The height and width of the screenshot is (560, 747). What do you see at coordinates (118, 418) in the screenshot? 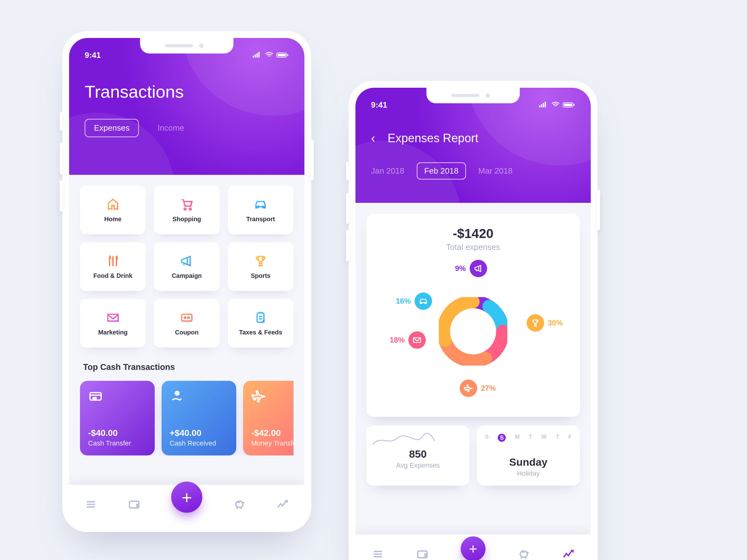
I see `transaction-card: -$40.00 Cash Transfer` at bounding box center [118, 418].